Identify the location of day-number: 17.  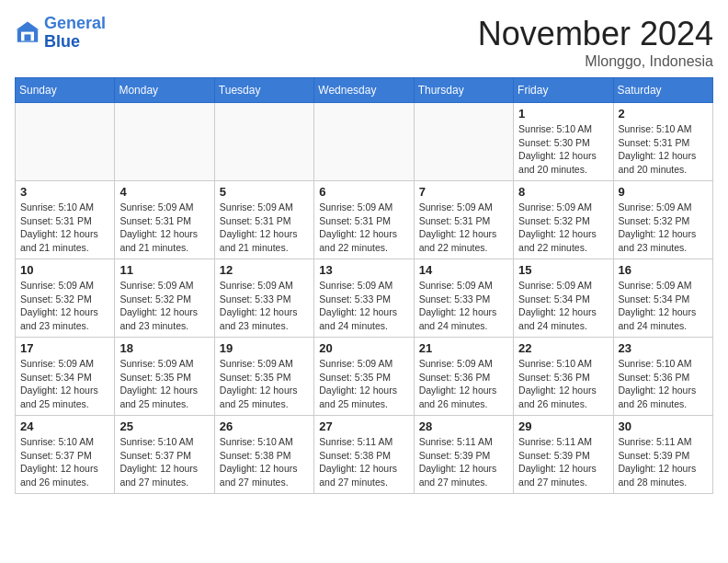
(64, 348).